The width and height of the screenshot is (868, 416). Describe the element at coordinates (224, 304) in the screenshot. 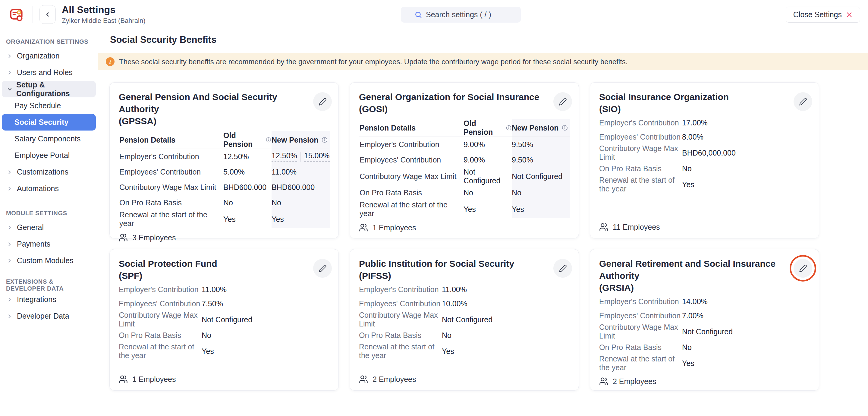

I see `detail-row: Employees' Contribution7.50%` at that location.